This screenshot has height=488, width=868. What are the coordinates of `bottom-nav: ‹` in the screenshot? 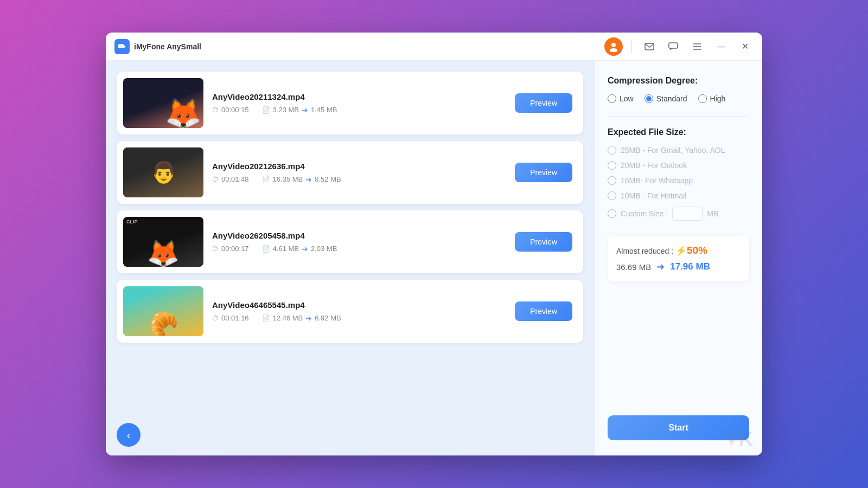 It's located at (350, 435).